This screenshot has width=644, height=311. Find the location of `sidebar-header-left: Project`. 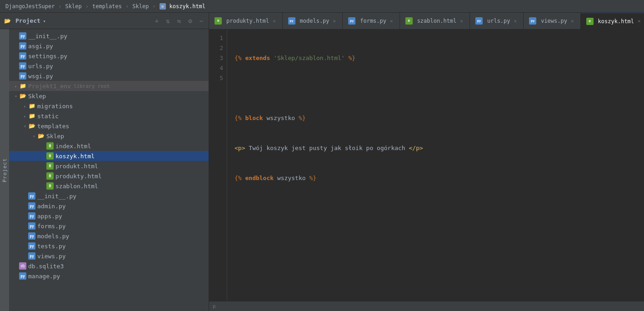

sidebar-header-left: Project is located at coordinates (25, 21).